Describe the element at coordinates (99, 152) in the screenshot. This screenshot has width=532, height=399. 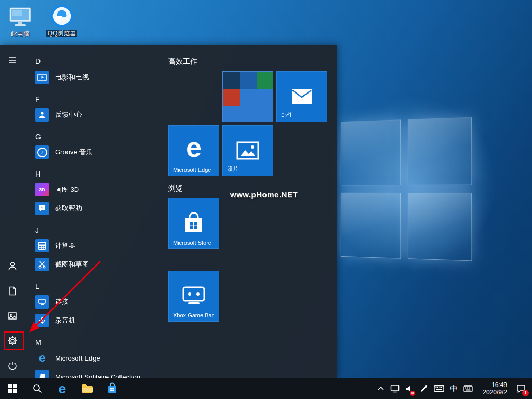
I see `app-item-groove-music: ♪ Groove 音乐` at that location.